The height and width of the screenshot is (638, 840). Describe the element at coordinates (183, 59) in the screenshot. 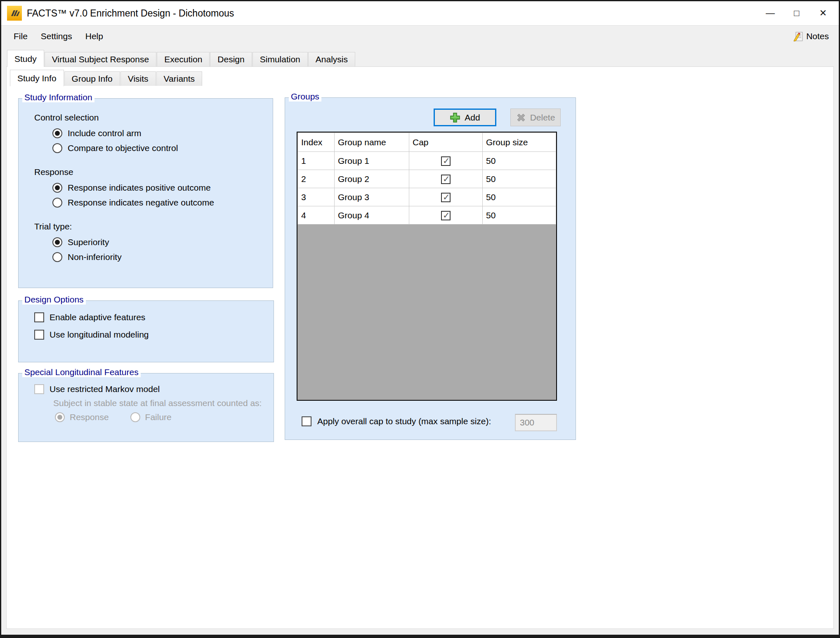

I see `tab-execution: Execution` at that location.